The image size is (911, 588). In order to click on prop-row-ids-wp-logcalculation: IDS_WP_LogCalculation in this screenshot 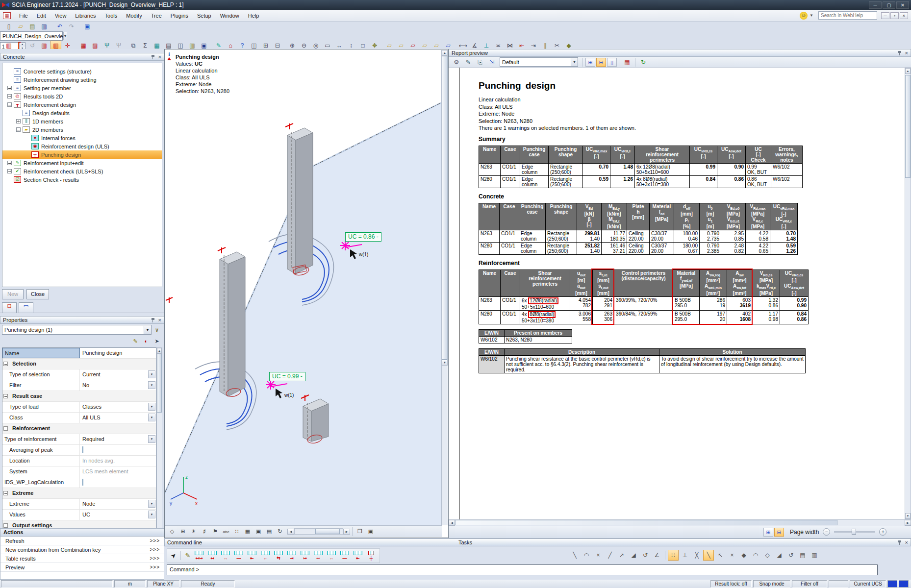, I will do `click(79, 483)`.